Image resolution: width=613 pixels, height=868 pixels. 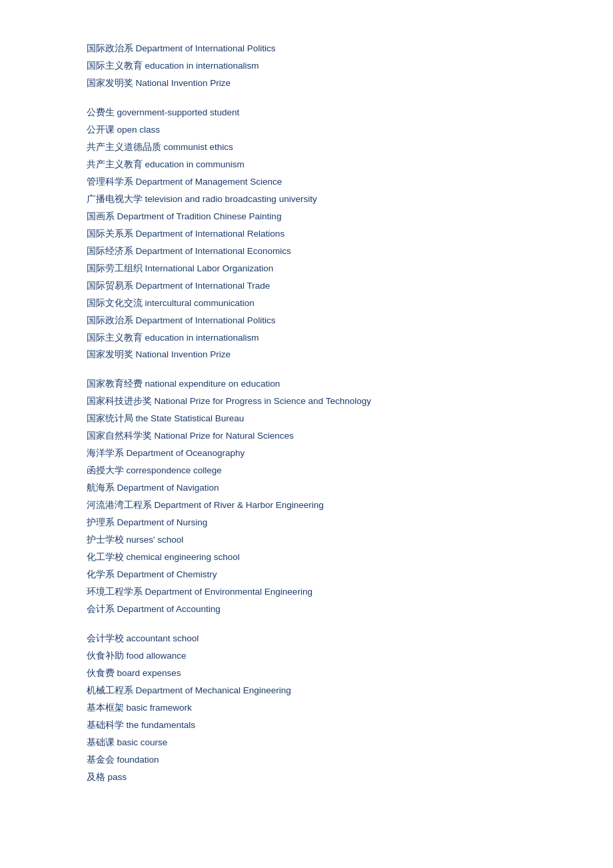 I want to click on list-item: 护理系 Department of Nursing, so click(x=306, y=523).